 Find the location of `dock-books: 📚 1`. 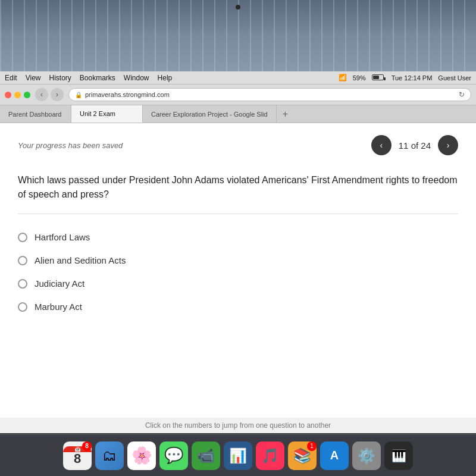

dock-books: 📚 1 is located at coordinates (302, 456).